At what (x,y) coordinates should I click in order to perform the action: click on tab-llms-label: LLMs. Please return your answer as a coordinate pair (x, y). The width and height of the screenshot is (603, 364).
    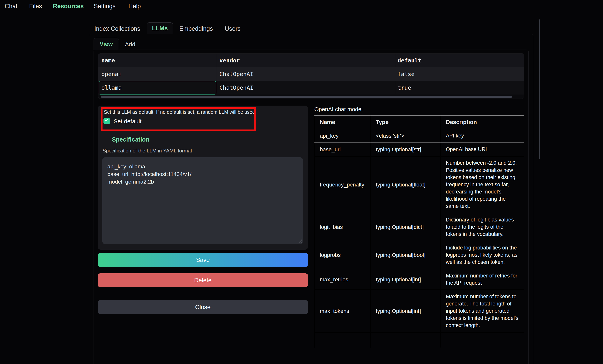
    Looking at the image, I should click on (160, 28).